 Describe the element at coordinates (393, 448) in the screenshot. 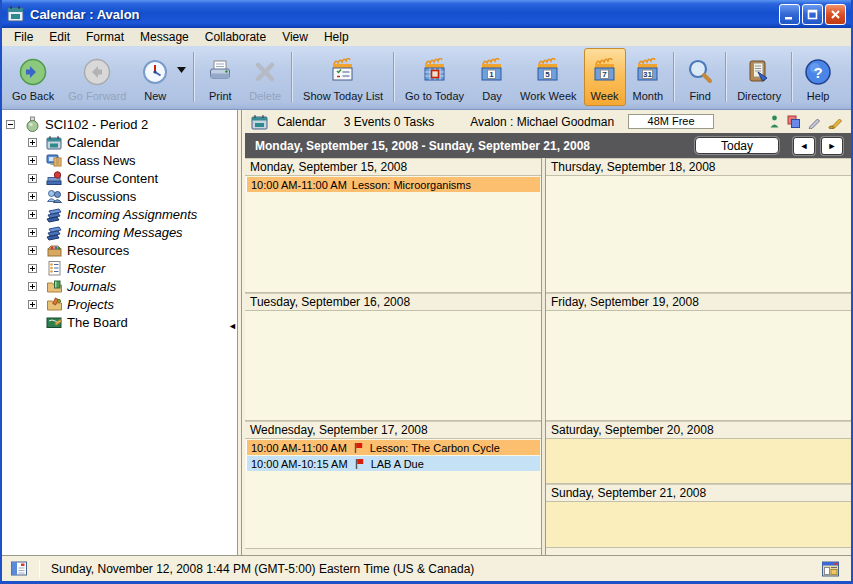

I see `event-lesson-carbon-cycle: 10:00 AM-11:00 AM Lesson: The Carbon Cyc…` at that location.